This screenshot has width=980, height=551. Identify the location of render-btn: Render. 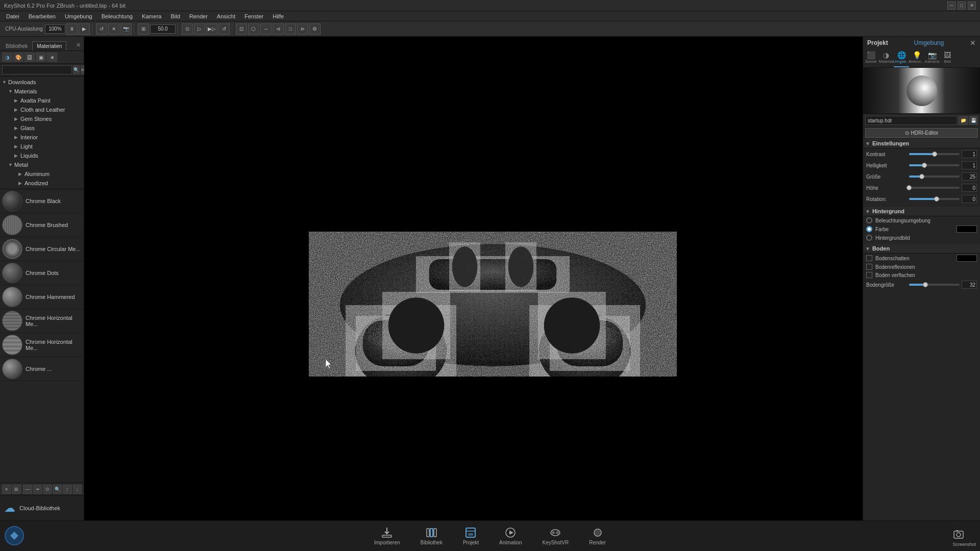
(597, 536).